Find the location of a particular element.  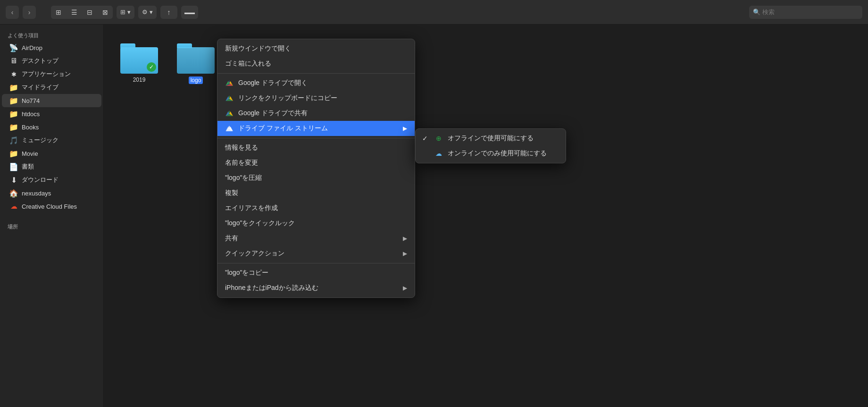

view-sort-icon: ⊞ is located at coordinates (123, 12).